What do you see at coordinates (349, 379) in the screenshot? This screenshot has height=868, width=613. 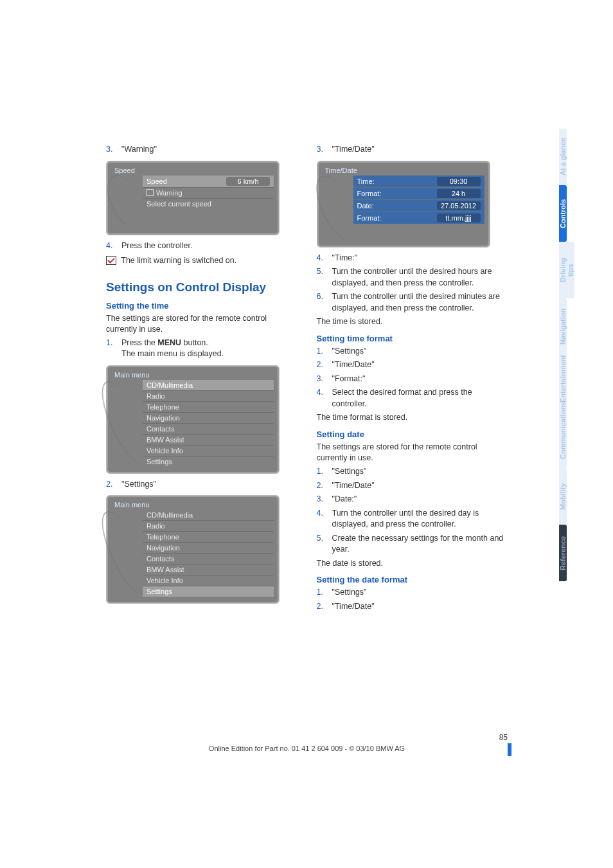 I see `list-text: "Format:"` at bounding box center [349, 379].